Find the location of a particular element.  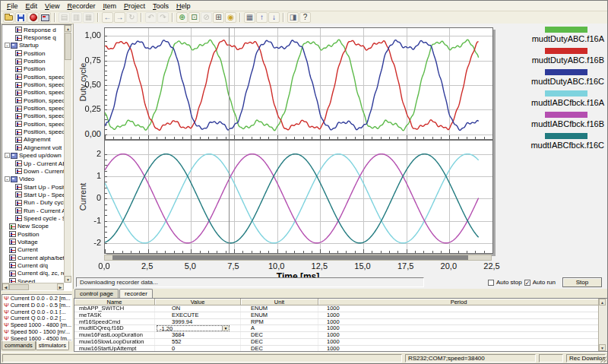

recorder-time-scrollbar is located at coordinates (298, 258).